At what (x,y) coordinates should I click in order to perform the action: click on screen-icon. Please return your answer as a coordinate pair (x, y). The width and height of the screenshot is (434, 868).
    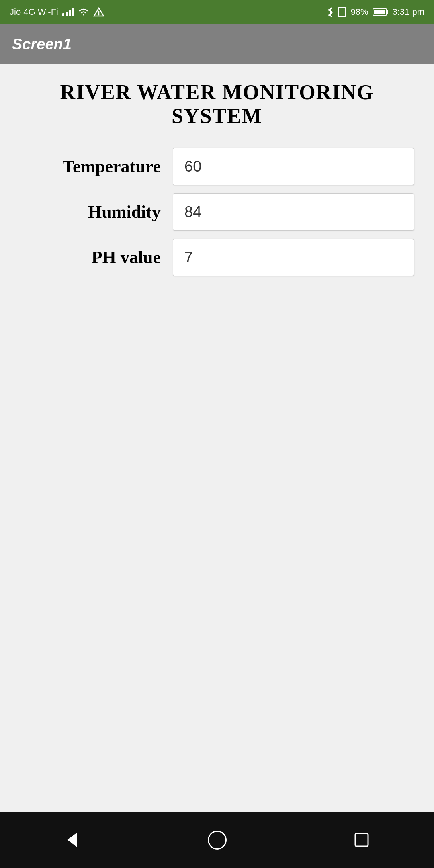
    Looking at the image, I should click on (342, 12).